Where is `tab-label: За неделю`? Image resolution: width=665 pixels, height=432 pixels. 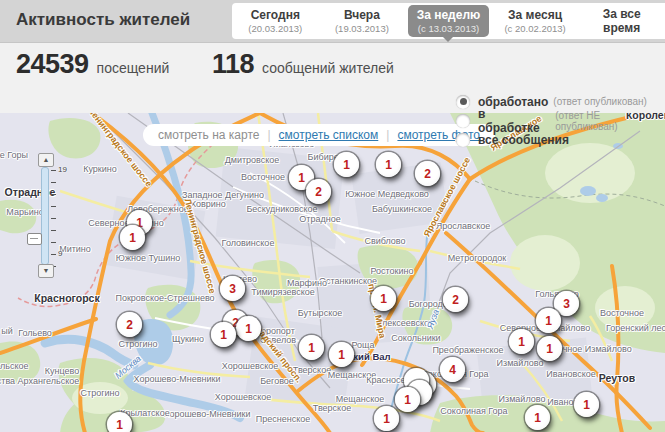 tab-label: За неделю is located at coordinates (449, 15).